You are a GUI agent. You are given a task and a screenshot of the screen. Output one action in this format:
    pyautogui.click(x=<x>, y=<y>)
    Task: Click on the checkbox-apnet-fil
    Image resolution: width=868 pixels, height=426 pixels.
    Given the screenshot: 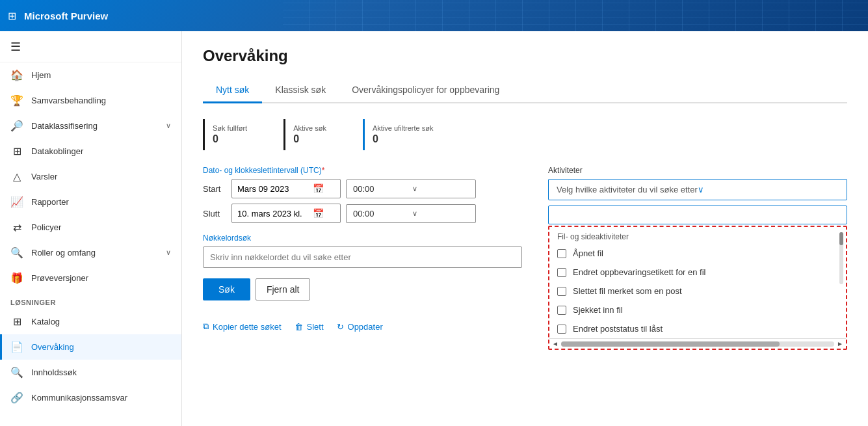 What is the action you would take?
    pyautogui.click(x=562, y=254)
    